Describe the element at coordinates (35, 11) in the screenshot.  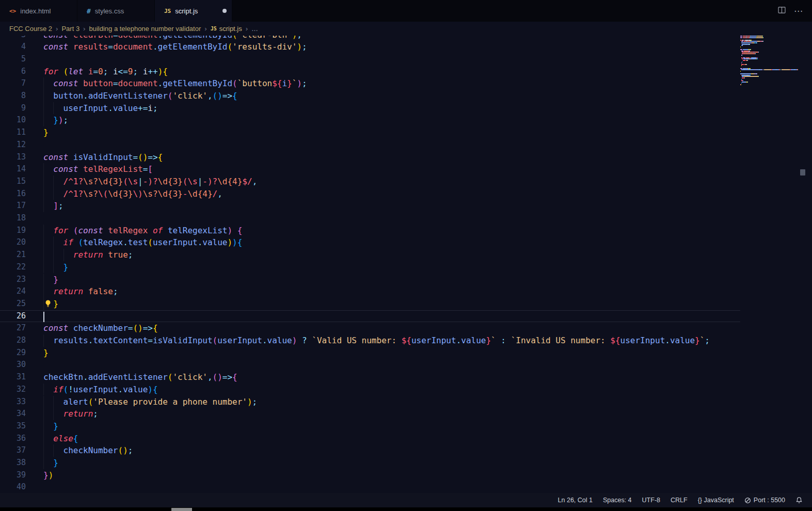
I see `tab-label: index.html` at that location.